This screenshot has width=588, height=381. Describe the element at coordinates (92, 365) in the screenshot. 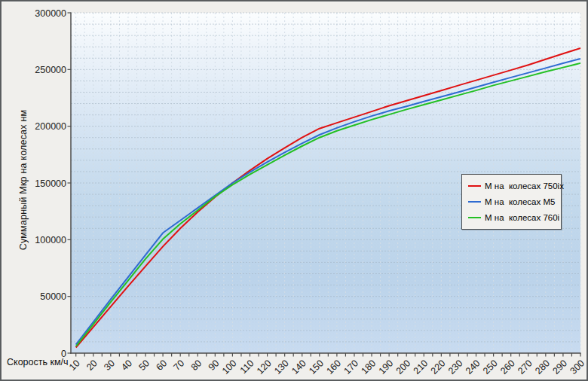

I see `x-tick-label: 20` at that location.